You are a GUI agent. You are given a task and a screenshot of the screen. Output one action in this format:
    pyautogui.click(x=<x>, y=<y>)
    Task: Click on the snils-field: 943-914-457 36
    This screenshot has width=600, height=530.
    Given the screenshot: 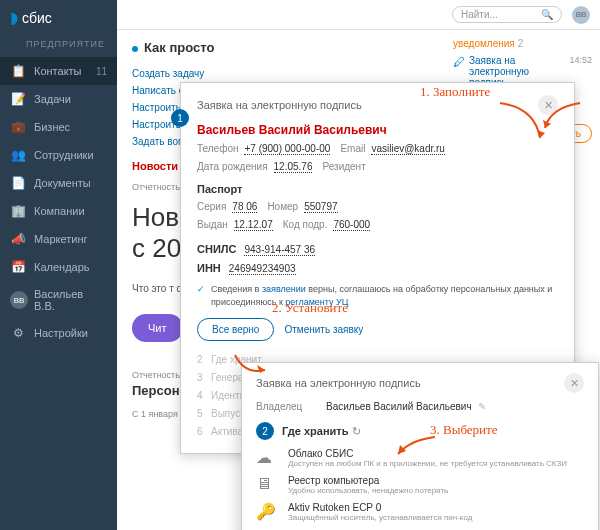 What is the action you would take?
    pyautogui.click(x=280, y=250)
    